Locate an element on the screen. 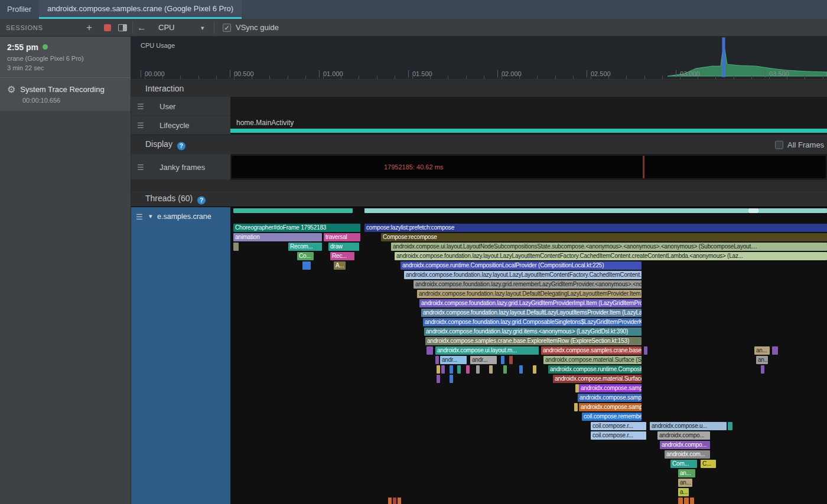 The image size is (827, 504). flame-bar: androidx.compose.ui.layout.LayoutNodeSub… is located at coordinates (609, 247).